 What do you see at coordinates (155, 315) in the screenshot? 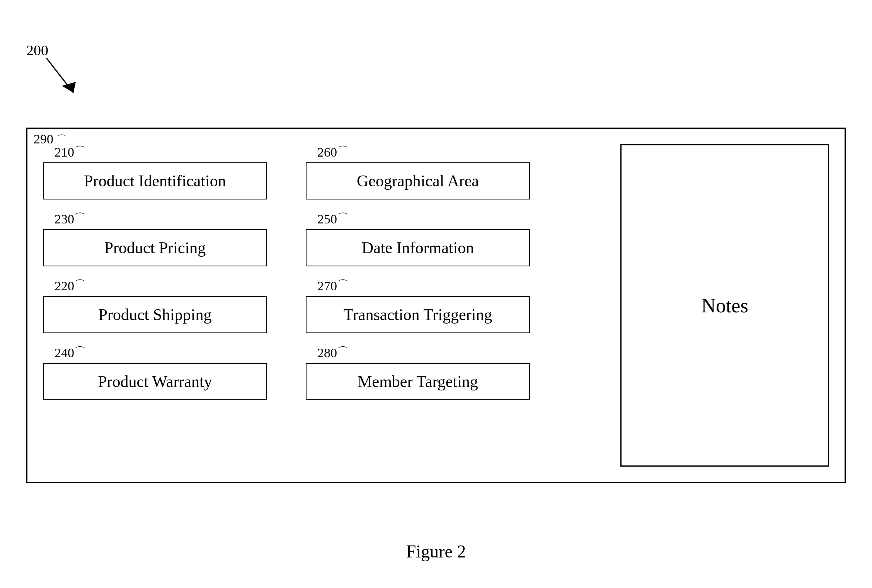
I see `module-box-product-shipping: Product Shipping` at bounding box center [155, 315].